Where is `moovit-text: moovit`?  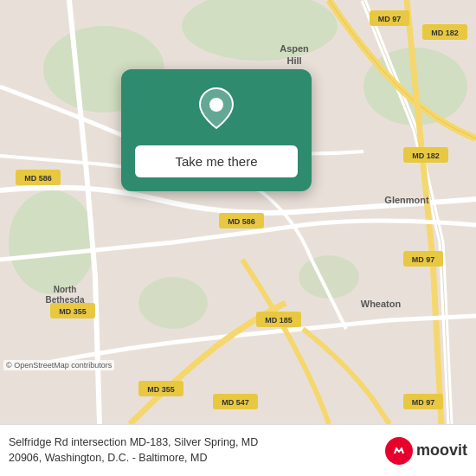 moovit-text: moovit is located at coordinates (441, 450).